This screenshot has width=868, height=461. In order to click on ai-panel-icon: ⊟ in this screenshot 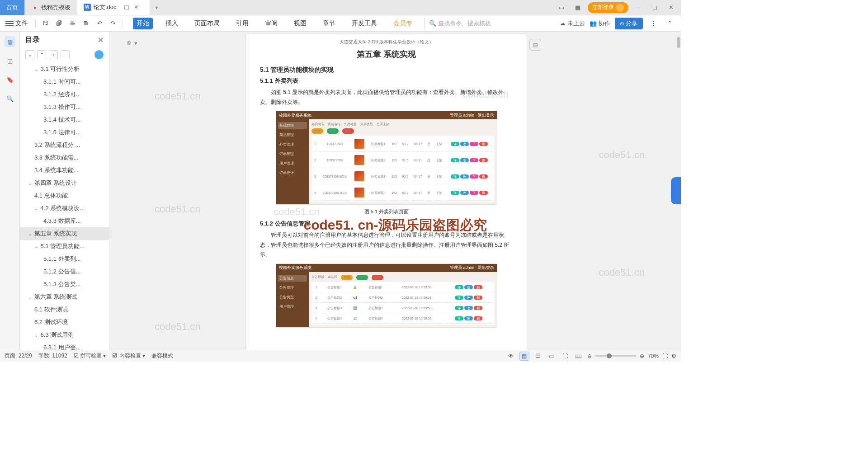, I will do `click(535, 45)`.